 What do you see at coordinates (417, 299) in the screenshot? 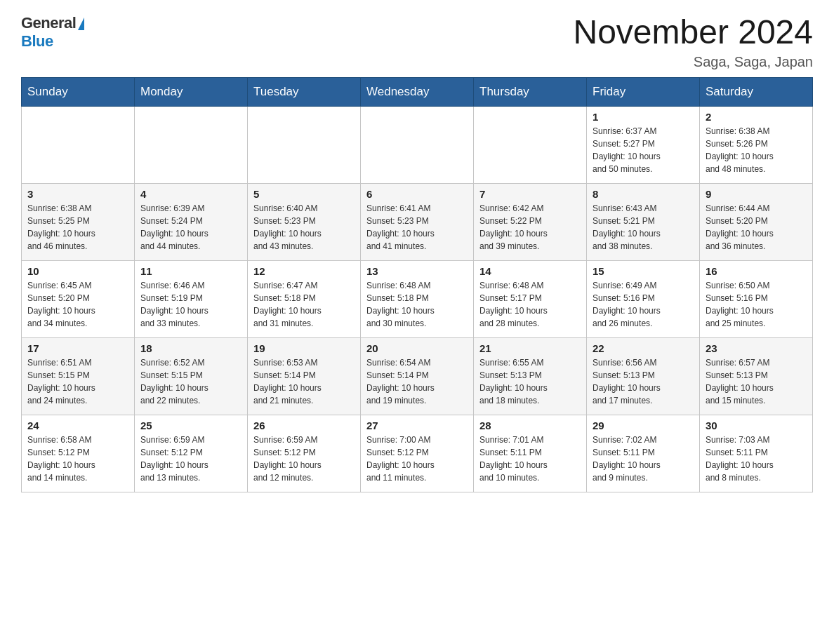
I see `calendar-cell: 13Sunrise: 6:48 AMSunset: 5:18 PMDayligh…` at bounding box center [417, 299].